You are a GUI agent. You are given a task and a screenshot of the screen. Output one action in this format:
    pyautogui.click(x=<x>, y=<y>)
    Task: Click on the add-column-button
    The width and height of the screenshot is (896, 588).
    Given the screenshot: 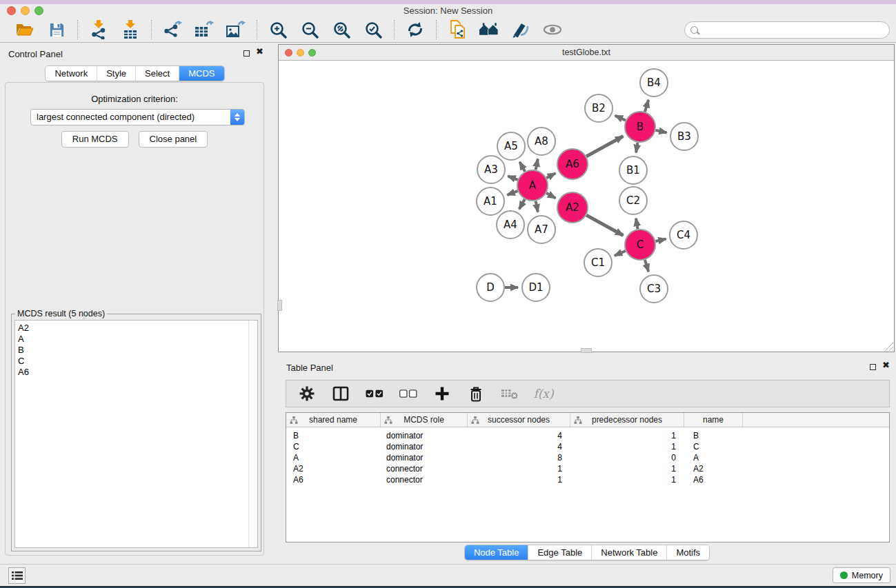 What is the action you would take?
    pyautogui.click(x=442, y=394)
    